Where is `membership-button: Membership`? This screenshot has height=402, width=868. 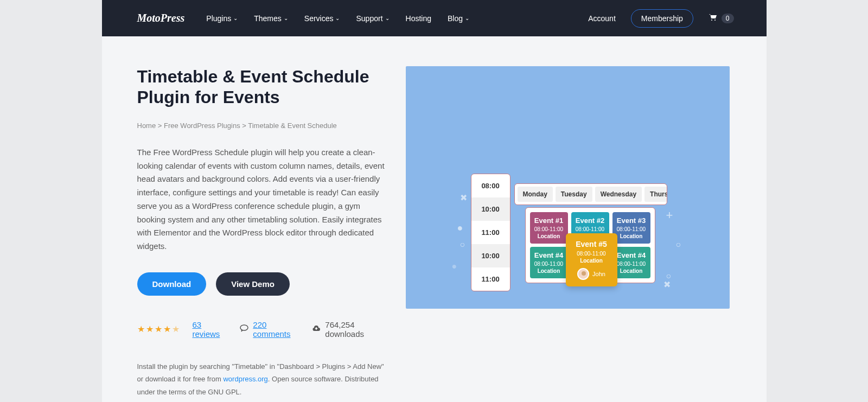
membership-button: Membership is located at coordinates (662, 18).